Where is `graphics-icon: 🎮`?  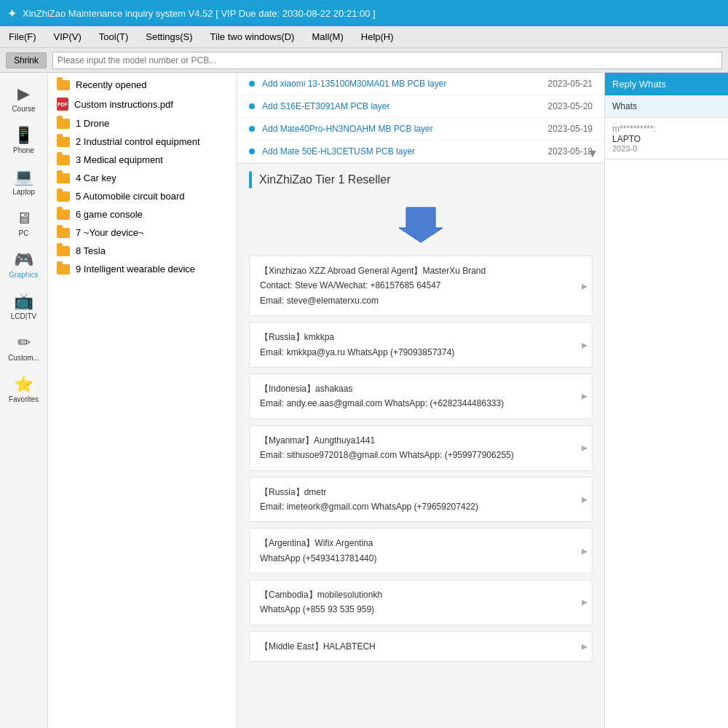
graphics-icon: 🎮 is located at coordinates (23, 260).